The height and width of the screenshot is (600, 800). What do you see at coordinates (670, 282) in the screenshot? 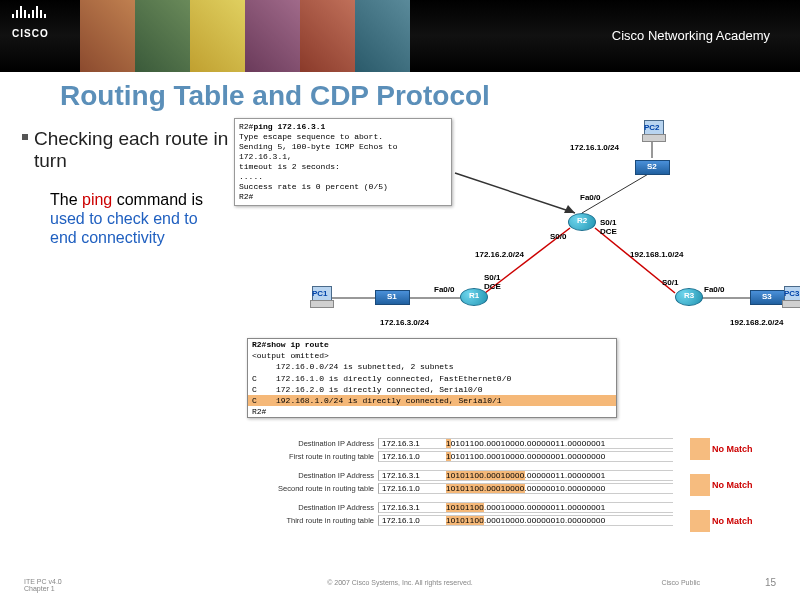
I see `s01-r3: S0/1` at bounding box center [670, 282].